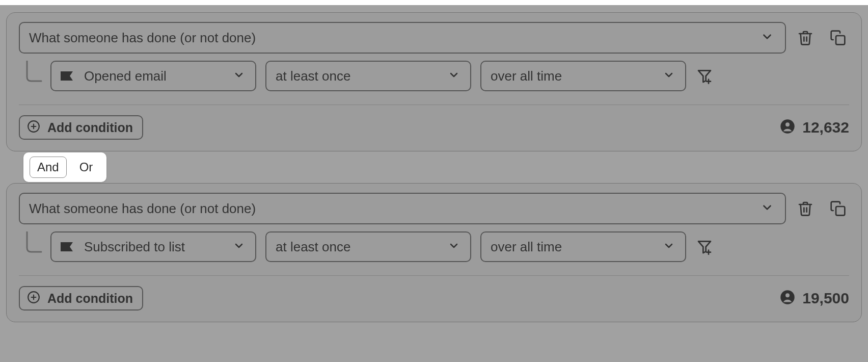 Image resolution: width=868 pixels, height=362 pixels. What do you see at coordinates (48, 167) in the screenshot?
I see `logic-and-option: And` at bounding box center [48, 167].